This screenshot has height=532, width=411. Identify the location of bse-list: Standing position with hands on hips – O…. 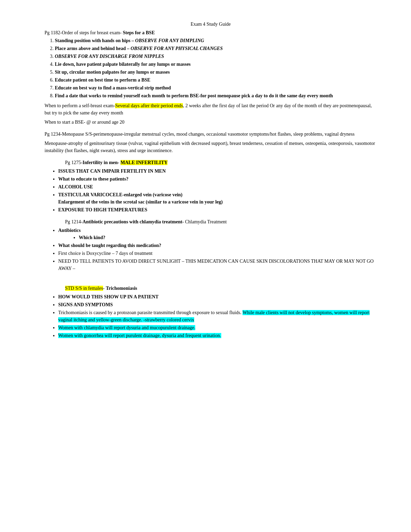
(216, 68).